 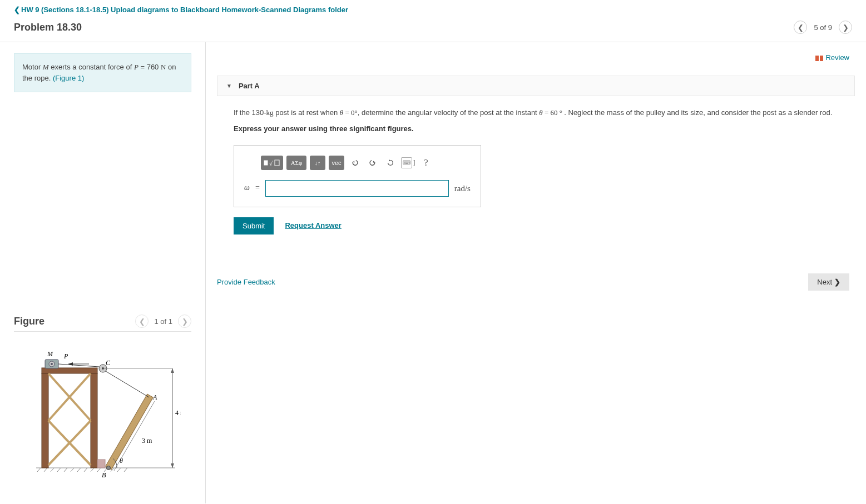 I want to click on answer-row: ω = rad/s, so click(x=357, y=188).